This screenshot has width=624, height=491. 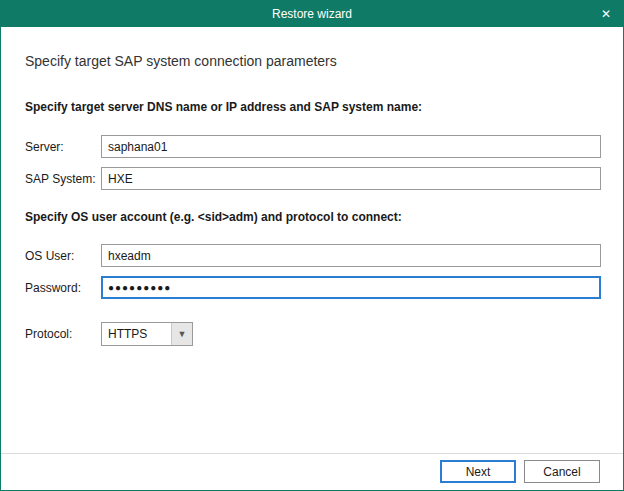 What do you see at coordinates (182, 334) in the screenshot?
I see `chevron-down-icon: ▼` at bounding box center [182, 334].